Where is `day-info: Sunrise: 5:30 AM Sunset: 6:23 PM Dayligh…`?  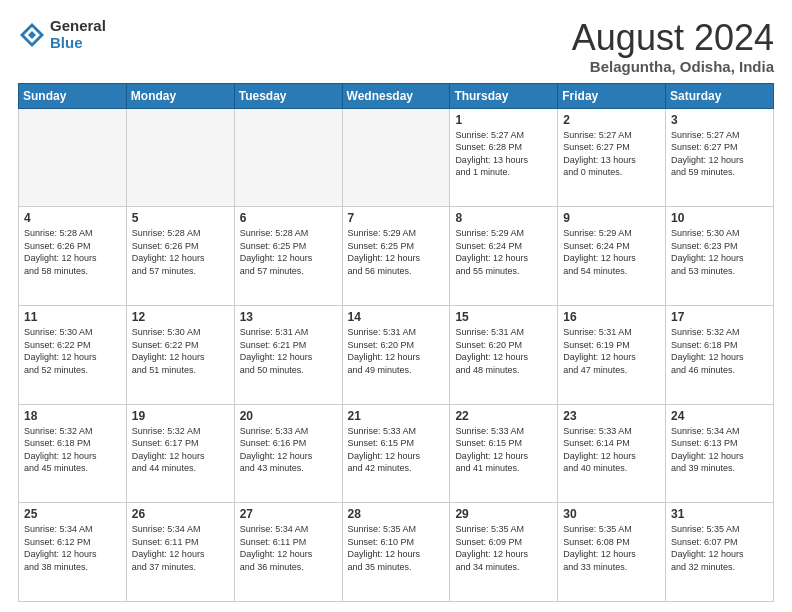
day-info: Sunrise: 5:30 AM Sunset: 6:23 PM Dayligh… is located at coordinates (720, 252).